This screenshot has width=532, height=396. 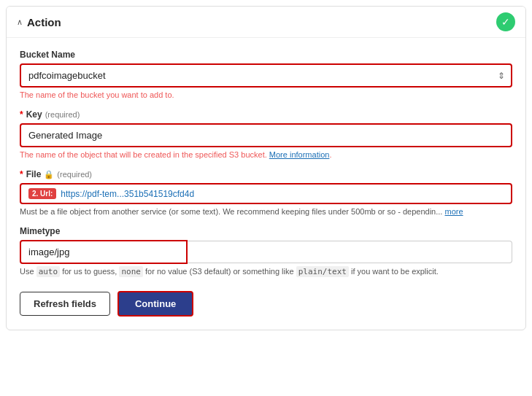 What do you see at coordinates (266, 303) in the screenshot?
I see `buttons-row: Refresh fields Continue` at bounding box center [266, 303].